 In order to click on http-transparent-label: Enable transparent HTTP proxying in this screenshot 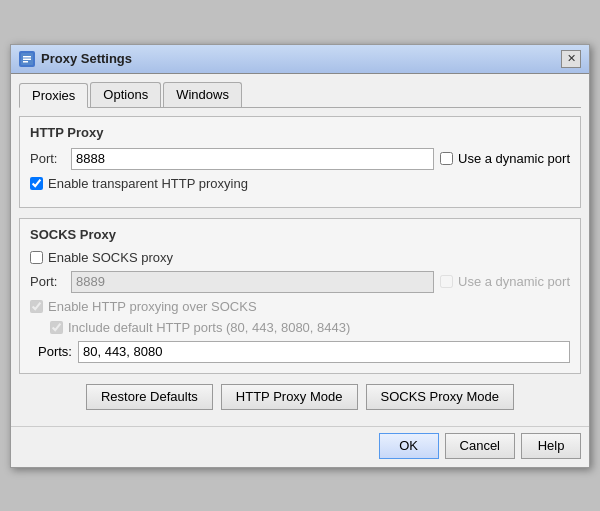, I will do `click(139, 184)`.